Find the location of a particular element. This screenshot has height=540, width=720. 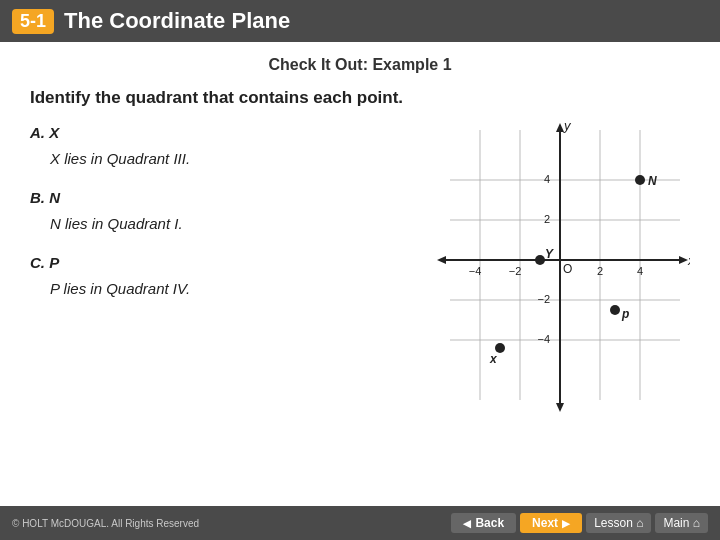

next-button: Next ▶ is located at coordinates (551, 523).